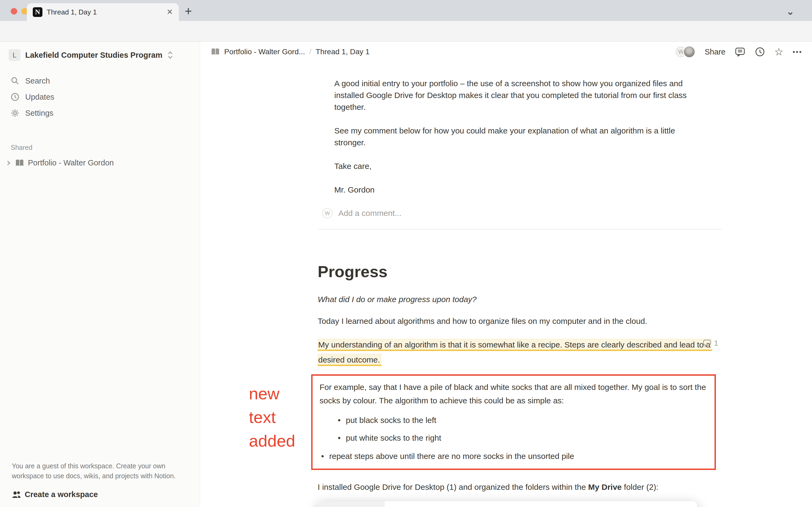 The height and width of the screenshot is (507, 812). I want to click on bullet-item: put white socks to the right, so click(521, 438).